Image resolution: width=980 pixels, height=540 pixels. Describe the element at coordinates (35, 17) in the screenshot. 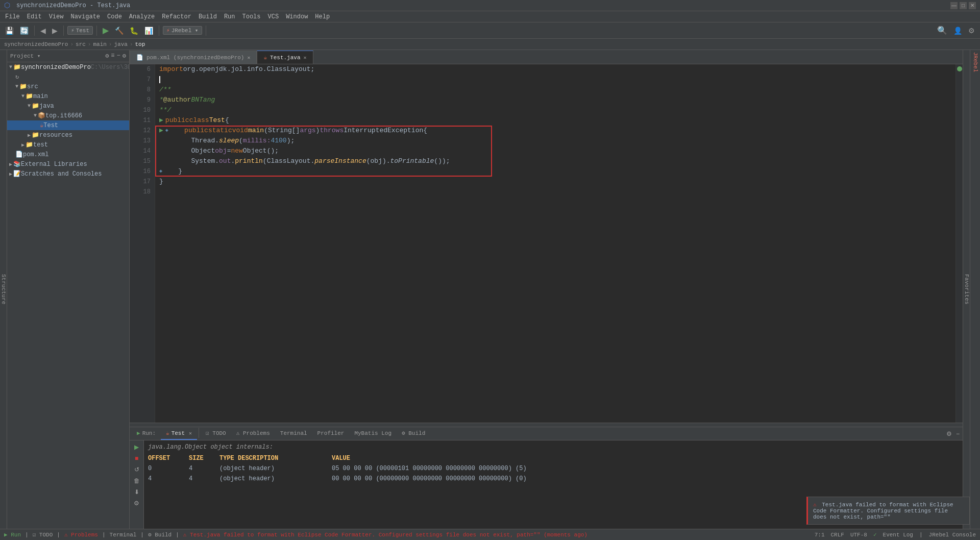

I see `menu-edit: Edit` at that location.